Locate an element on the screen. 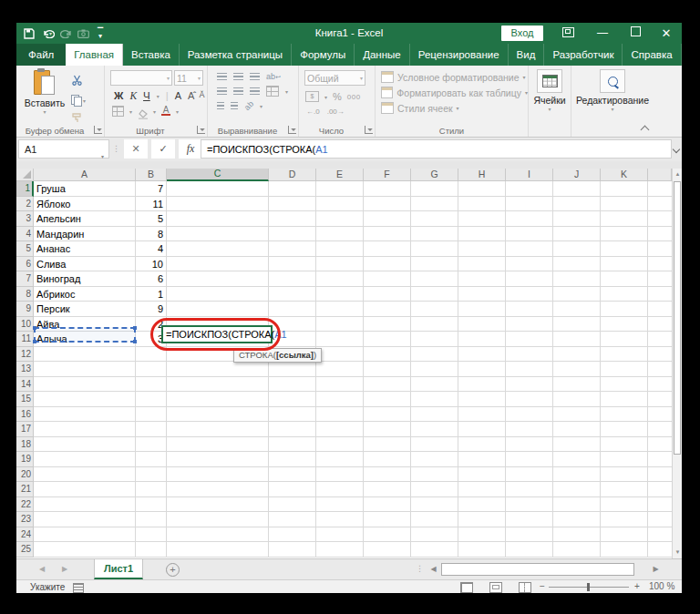 This screenshot has height=614, width=700. name-box: A1▾ is located at coordinates (64, 149).